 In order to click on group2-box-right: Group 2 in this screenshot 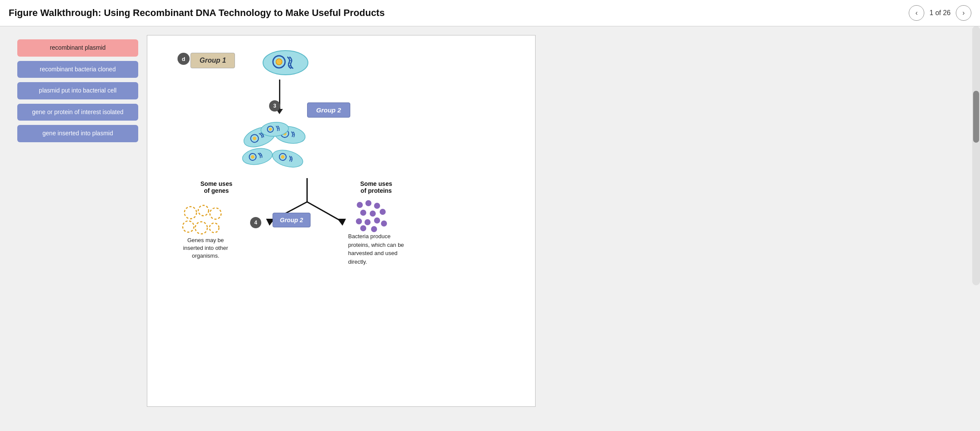, I will do `click(329, 110)`.